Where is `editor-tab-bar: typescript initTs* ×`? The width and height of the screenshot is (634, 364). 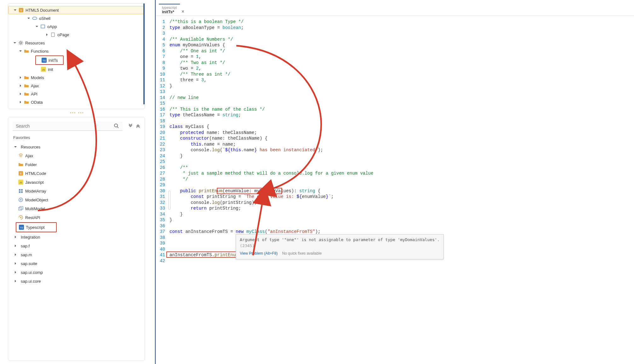
editor-tab-bar: typescript initTs* × is located at coordinates (395, 8).